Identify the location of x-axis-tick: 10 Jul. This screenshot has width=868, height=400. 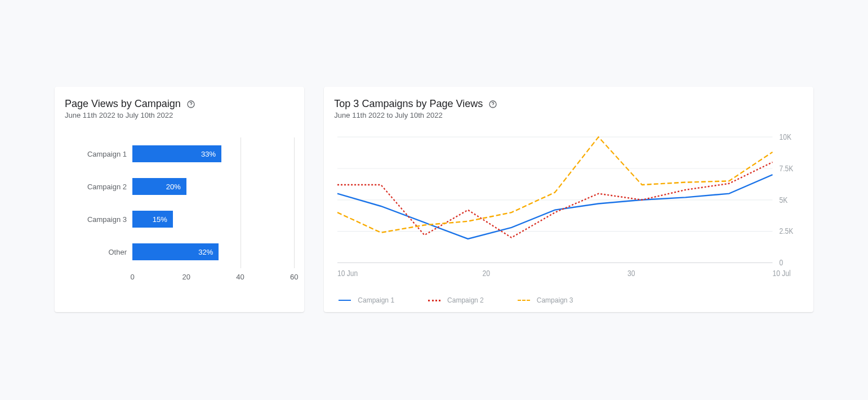
(782, 273).